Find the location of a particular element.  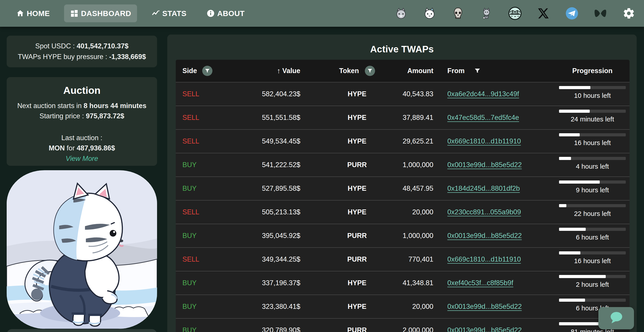

progression-cell: 24 minutes left is located at coordinates (592, 118).